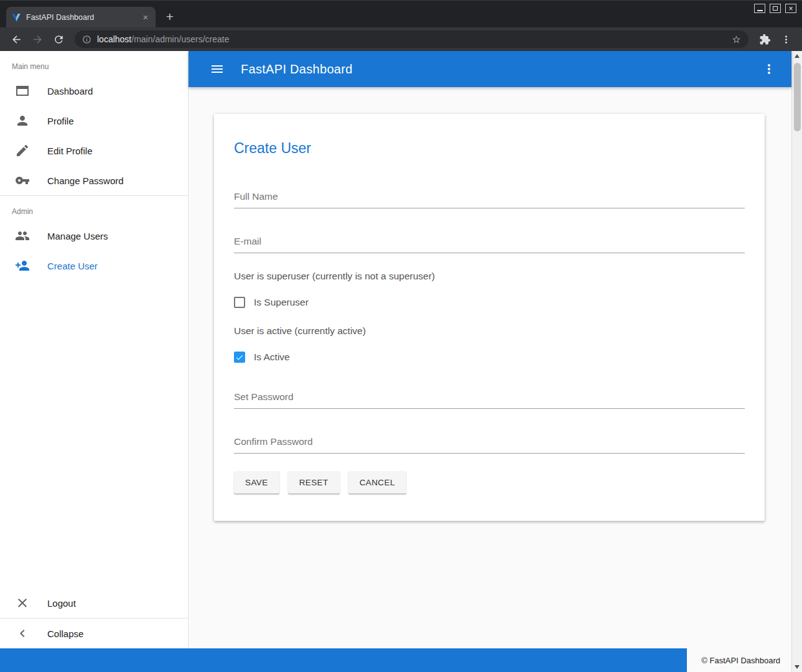 Image resolution: width=802 pixels, height=672 pixels. Describe the element at coordinates (797, 56) in the screenshot. I see `arrow-up-icon` at that location.